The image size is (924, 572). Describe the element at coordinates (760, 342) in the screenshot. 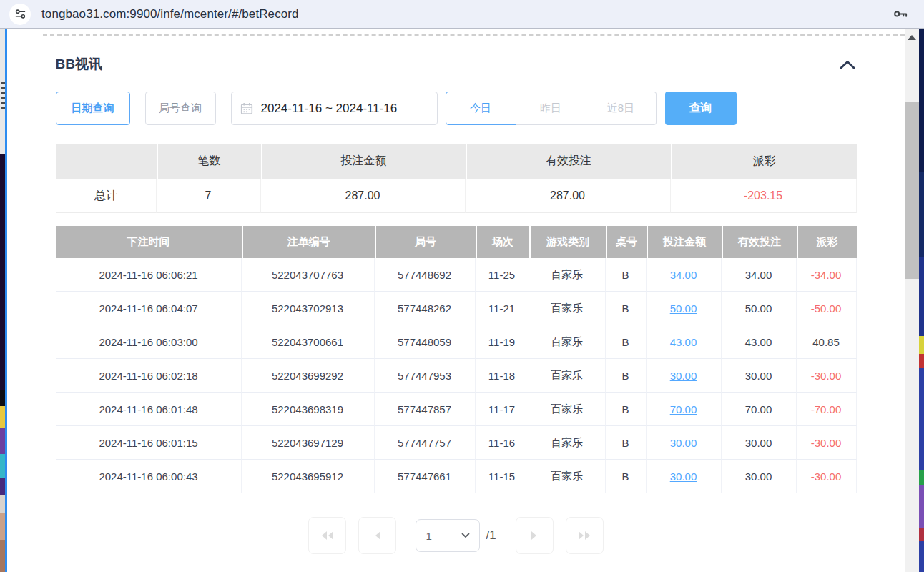

I see `cell-valid-bet: 43.00` at that location.